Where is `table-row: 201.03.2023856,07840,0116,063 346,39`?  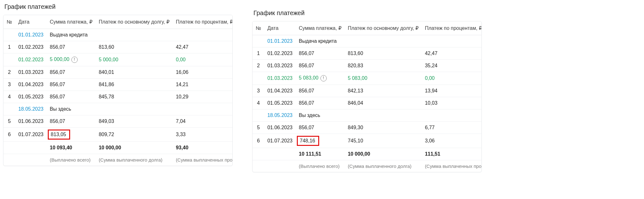 table-row: 201.03.2023856,07840,0116,063 346,39 is located at coordinates (118, 72).